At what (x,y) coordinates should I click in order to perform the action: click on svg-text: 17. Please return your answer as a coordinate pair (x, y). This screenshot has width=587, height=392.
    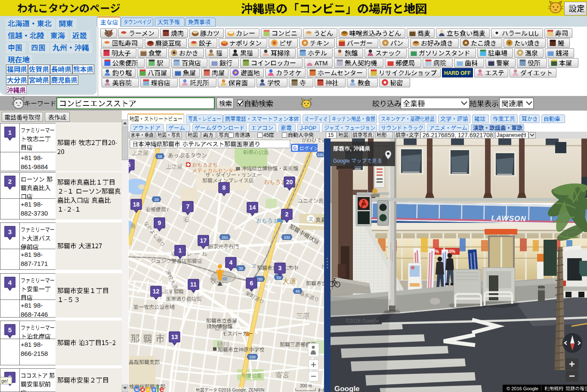
    Looking at the image, I should click on (204, 241).